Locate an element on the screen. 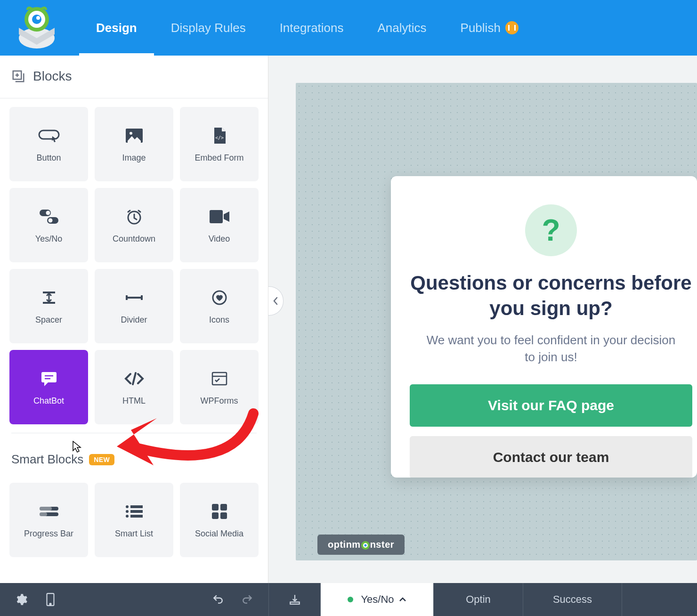  smart-blocks-header: Smart Blocks NEW is located at coordinates (134, 452).